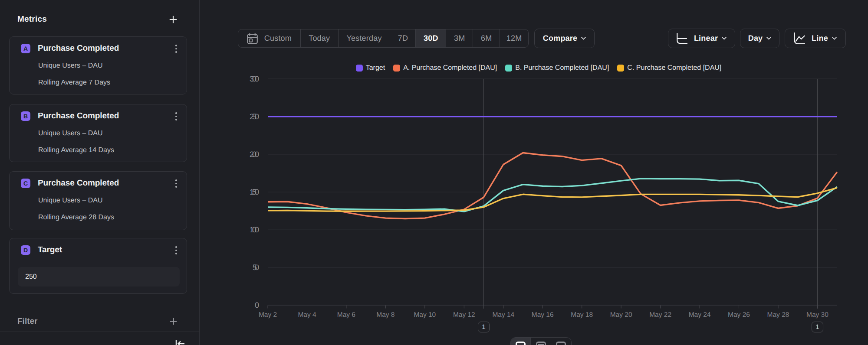 This screenshot has height=345, width=868. What do you see at coordinates (268, 315) in the screenshot?
I see `svg-text: May 2` at bounding box center [268, 315].